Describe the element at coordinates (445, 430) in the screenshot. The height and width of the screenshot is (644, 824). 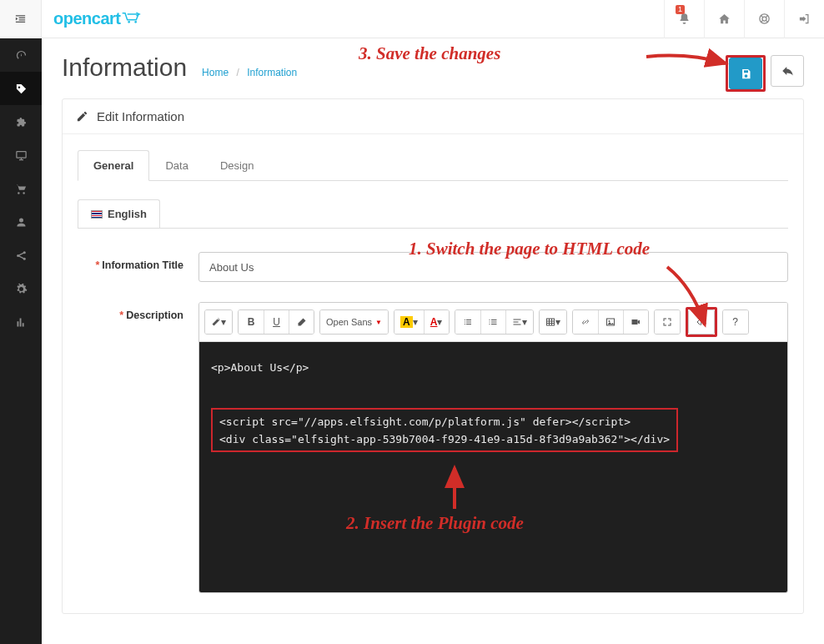
I see `annotation-plugin-code-box: <script src="//apps.elfsight.com/p/platf…` at that location.